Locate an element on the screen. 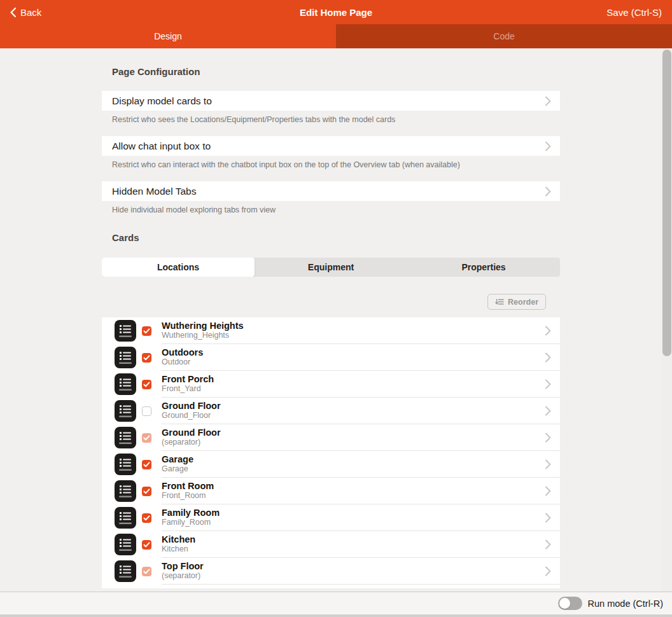 The height and width of the screenshot is (617, 672). card-row-text: Wuthering Heights Wuthering_Heights is located at coordinates (353, 331).